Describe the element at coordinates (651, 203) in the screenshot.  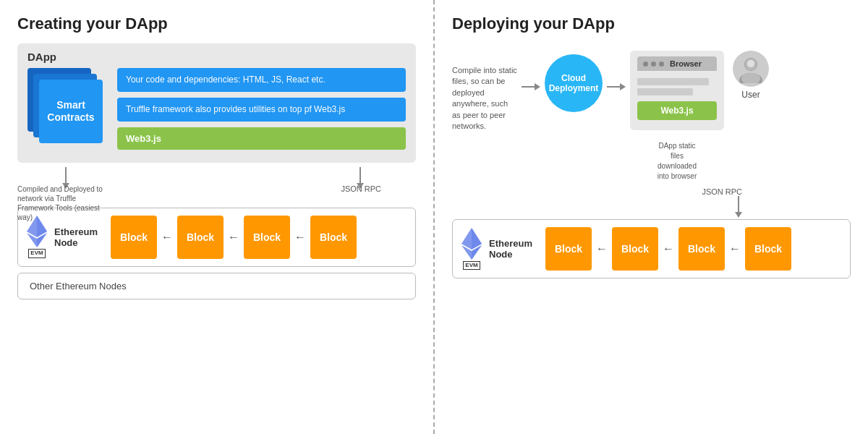
I see `json-rpc-section: JSON RPC` at that location.